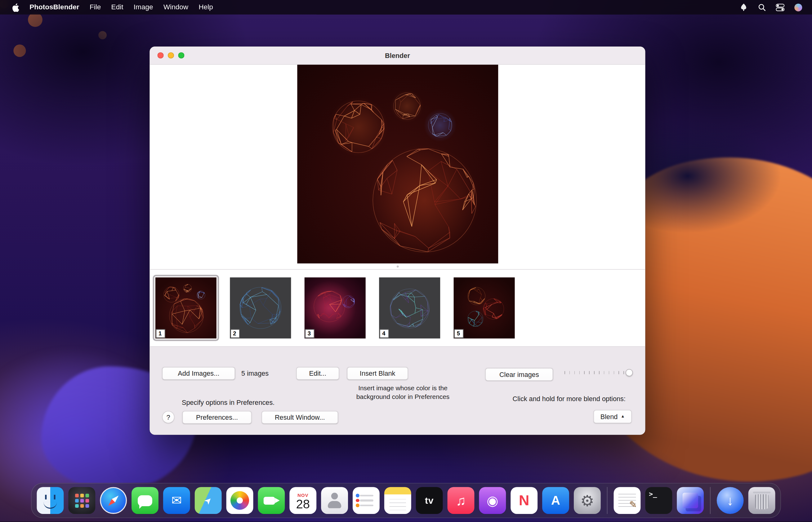 The width and height of the screenshot is (812, 522). Describe the element at coordinates (587, 500) in the screenshot. I see `settings-gear-glyph: ⚙` at that location.